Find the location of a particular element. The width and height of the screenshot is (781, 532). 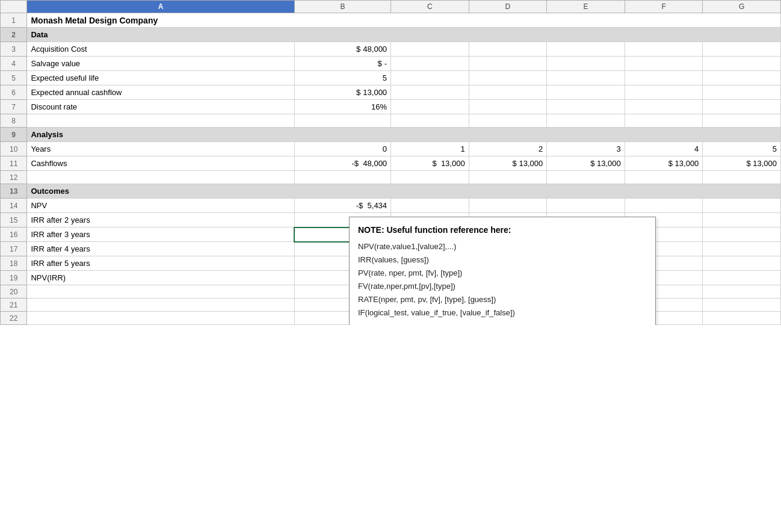

row-number: 13 is located at coordinates (14, 191).